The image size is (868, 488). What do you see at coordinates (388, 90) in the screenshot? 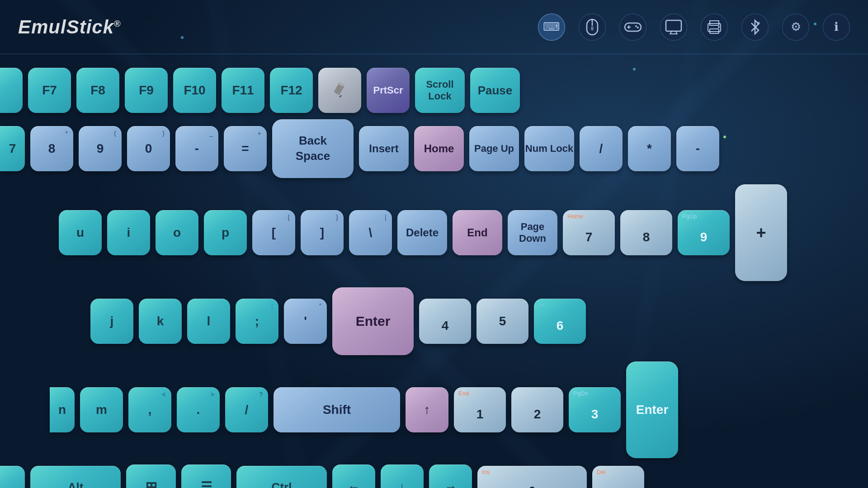
I see `key-prtscr: PrtScr` at bounding box center [388, 90].